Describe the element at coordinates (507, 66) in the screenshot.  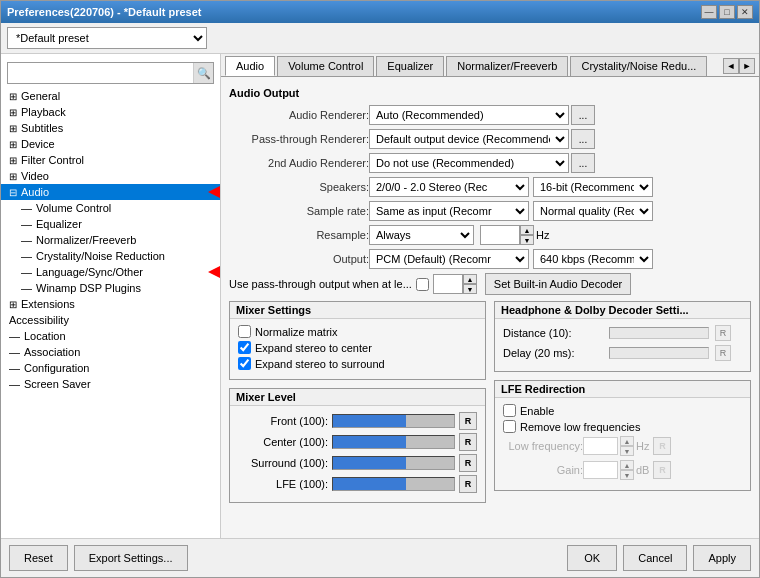
I see `tab-normalizer: Normalizer/Freeverb` at that location.